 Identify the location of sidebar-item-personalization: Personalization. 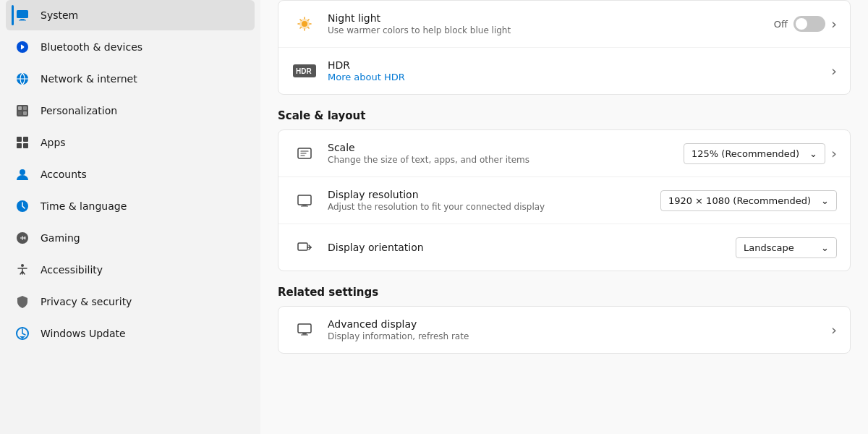
(130, 111).